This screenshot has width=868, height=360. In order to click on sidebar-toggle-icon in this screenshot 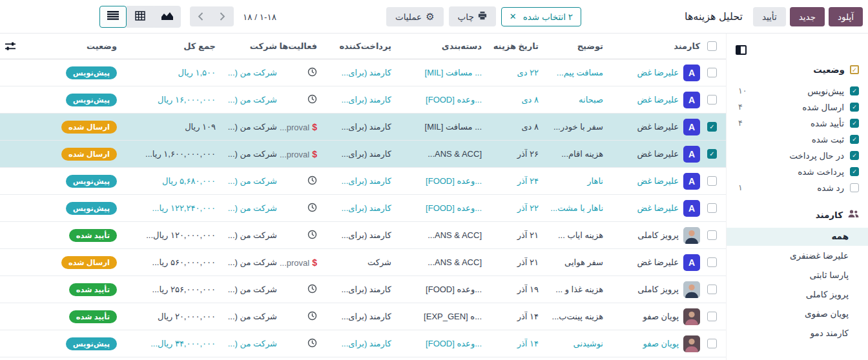, I will do `click(741, 50)`.